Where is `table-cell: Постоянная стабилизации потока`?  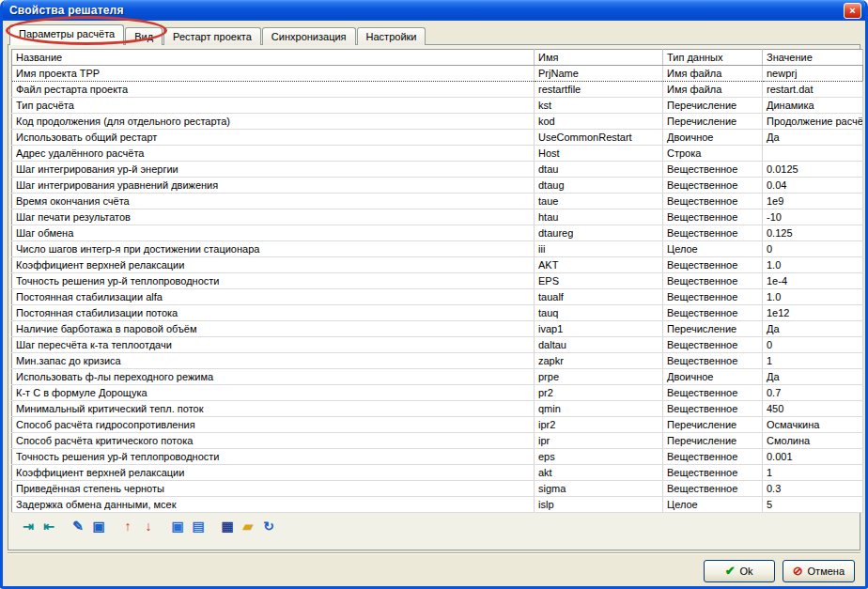
table-cell: Постоянная стабилизации потока is located at coordinates (273, 314).